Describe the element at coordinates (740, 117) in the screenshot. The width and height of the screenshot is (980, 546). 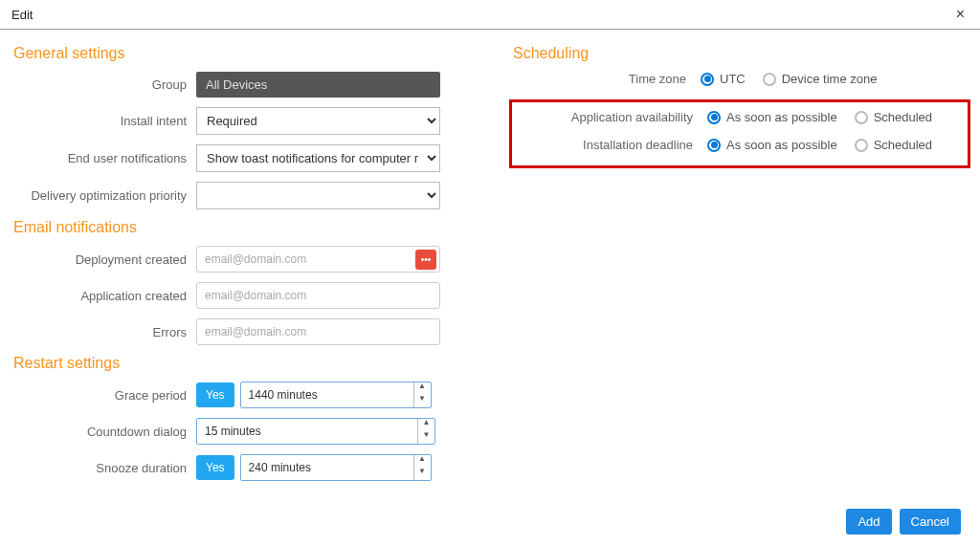
I see `row-application-availability: Application availability As soon as poss…` at that location.